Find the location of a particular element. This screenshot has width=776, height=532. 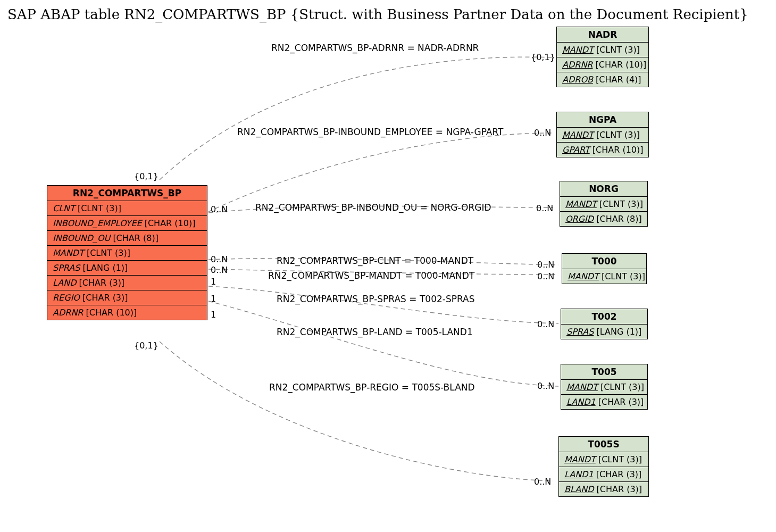

entity-field: GPART [CHAR (10)] is located at coordinates (603, 150).